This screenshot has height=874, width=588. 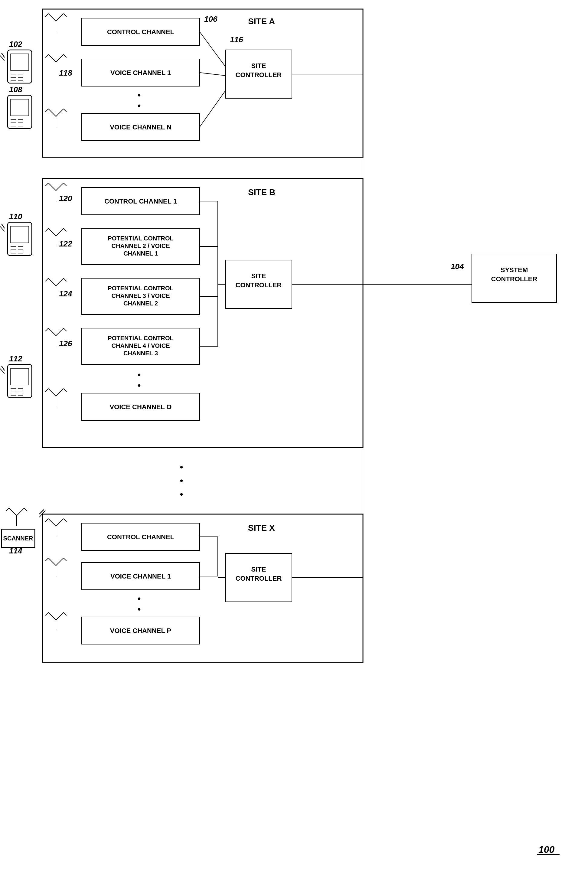 What do you see at coordinates (140, 95) in the screenshot?
I see `site-a-dots: •` at bounding box center [140, 95].